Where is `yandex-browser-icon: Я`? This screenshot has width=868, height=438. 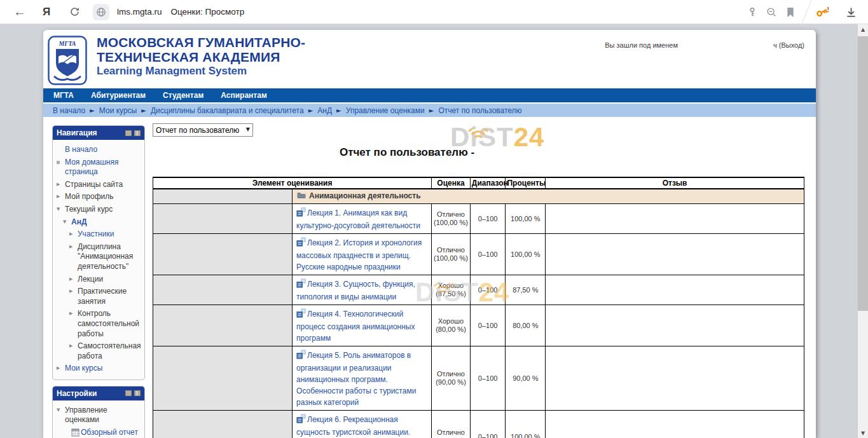 yandex-browser-icon: Я is located at coordinates (46, 12).